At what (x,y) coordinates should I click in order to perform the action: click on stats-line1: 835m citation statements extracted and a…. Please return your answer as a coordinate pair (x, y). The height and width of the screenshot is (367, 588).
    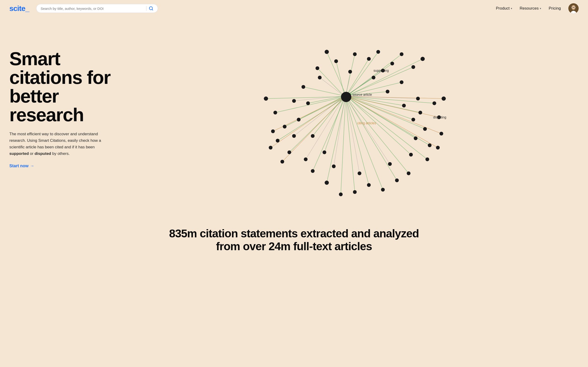
    Looking at the image, I should click on (294, 234).